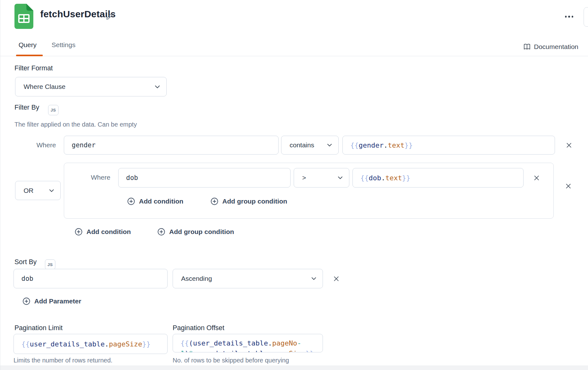 Image resolution: width=588 pixels, height=370 pixels. What do you see at coordinates (248, 343) in the screenshot?
I see `pagination-offset-input: {{(user_details_table.pageNo- 1)*user_de…` at bounding box center [248, 343].